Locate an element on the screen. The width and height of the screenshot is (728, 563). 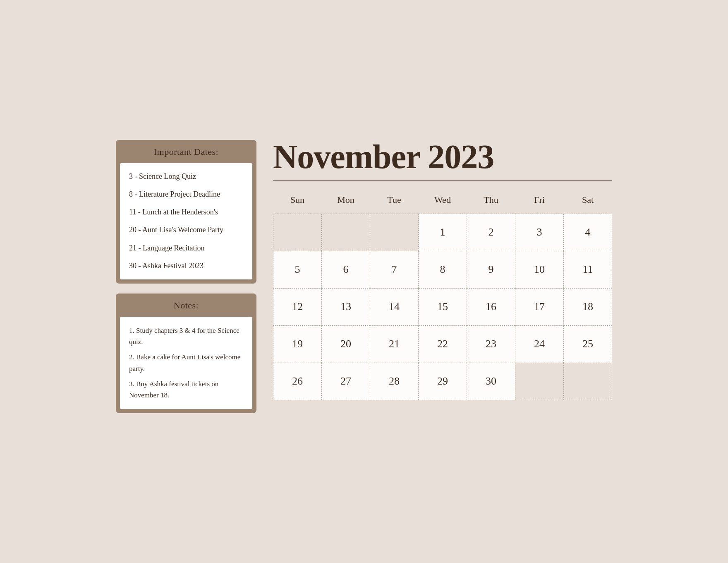
day-header-fri: Fri is located at coordinates (539, 202).